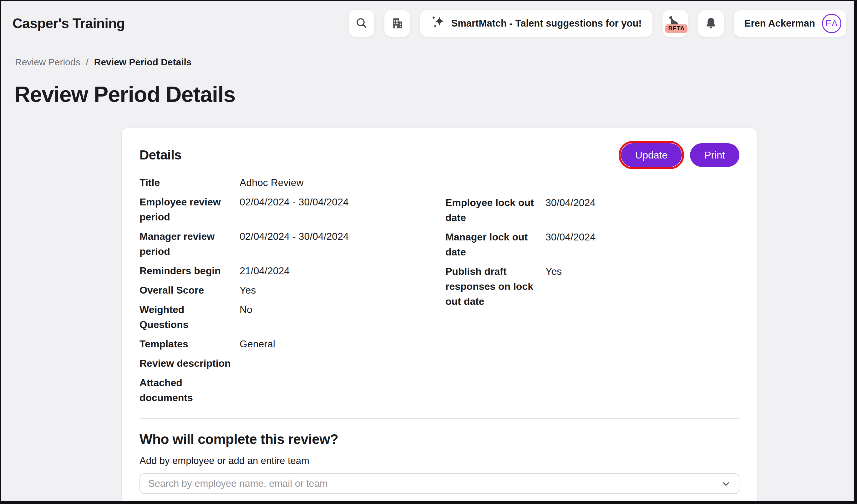  I want to click on field-employee-lock-out-date: Employee lock out date 30/04/2024, so click(592, 210).